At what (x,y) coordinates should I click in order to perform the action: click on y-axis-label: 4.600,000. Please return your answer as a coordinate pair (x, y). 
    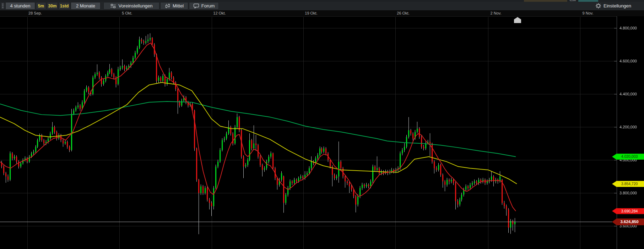
    Looking at the image, I should click on (628, 61).